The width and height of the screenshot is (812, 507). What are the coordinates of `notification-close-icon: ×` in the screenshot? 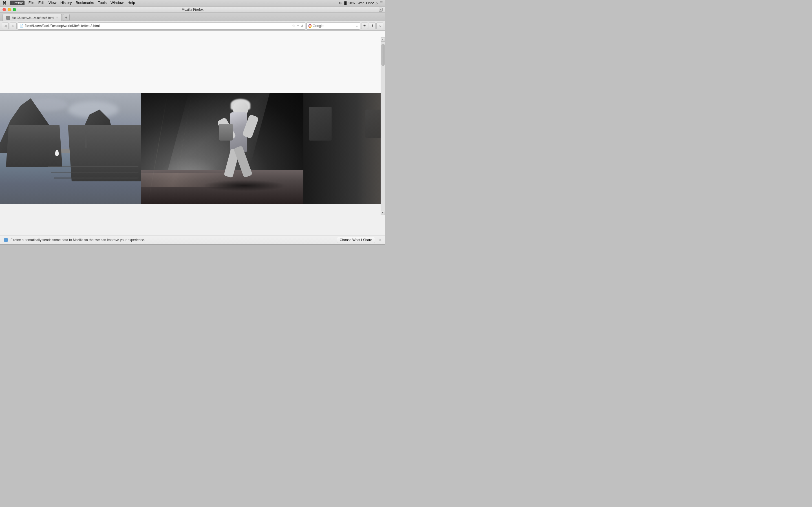 It's located at (380, 240).